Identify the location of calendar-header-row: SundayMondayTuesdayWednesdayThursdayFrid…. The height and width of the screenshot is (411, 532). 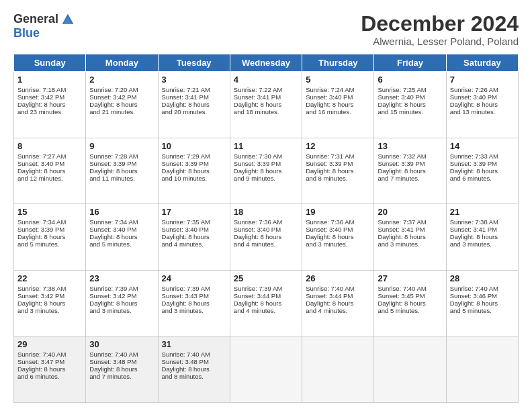
(266, 63).